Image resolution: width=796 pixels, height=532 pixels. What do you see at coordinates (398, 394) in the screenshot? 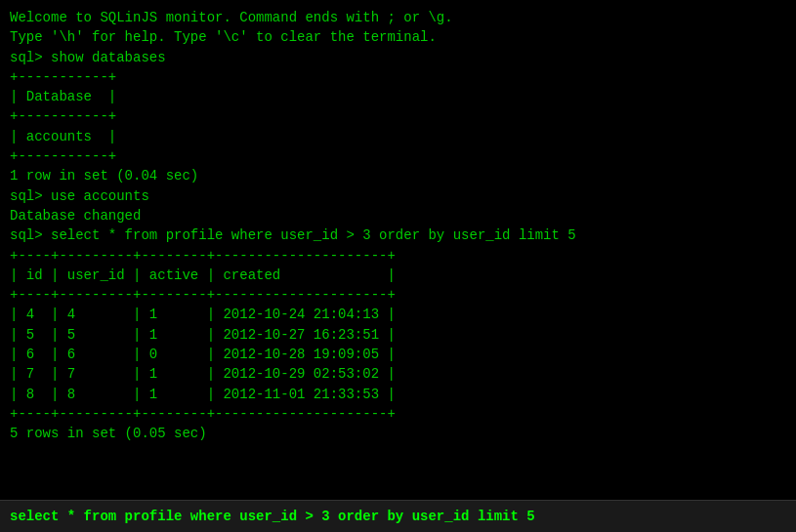
I see `terminal-line: | 8 | 8 | 1 | 2012-11-01 21:33:53 |` at bounding box center [398, 394].